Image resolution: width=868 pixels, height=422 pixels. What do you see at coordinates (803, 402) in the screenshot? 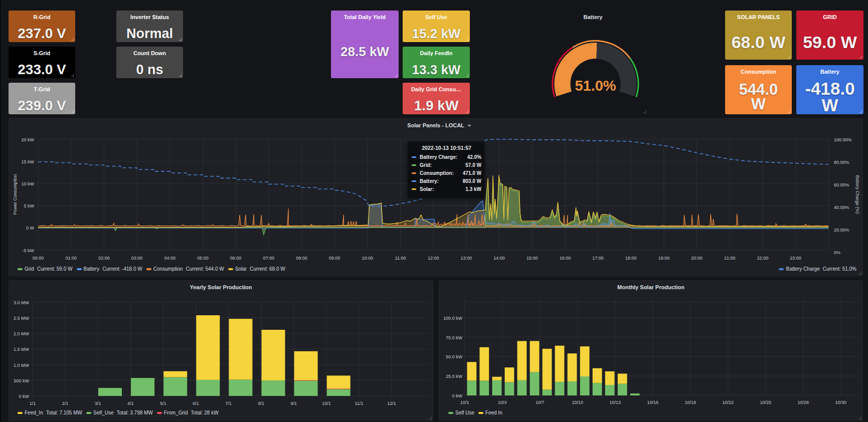
I see `svg-text: 10/28` at bounding box center [803, 402].